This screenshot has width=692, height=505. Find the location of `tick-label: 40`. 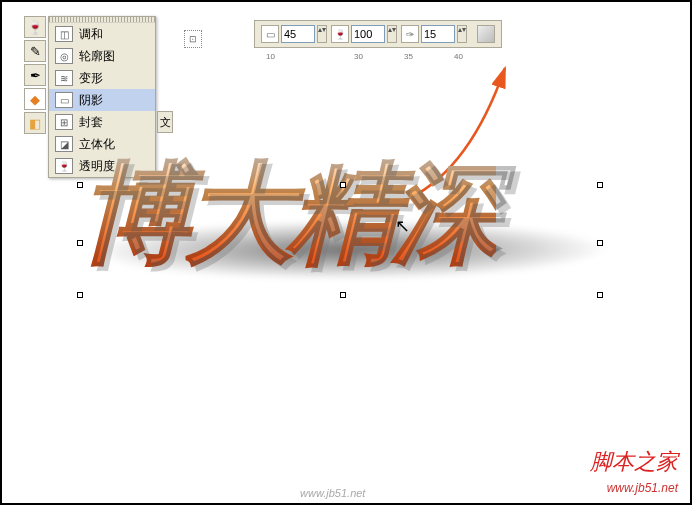

tick-label: 40 is located at coordinates (458, 56).